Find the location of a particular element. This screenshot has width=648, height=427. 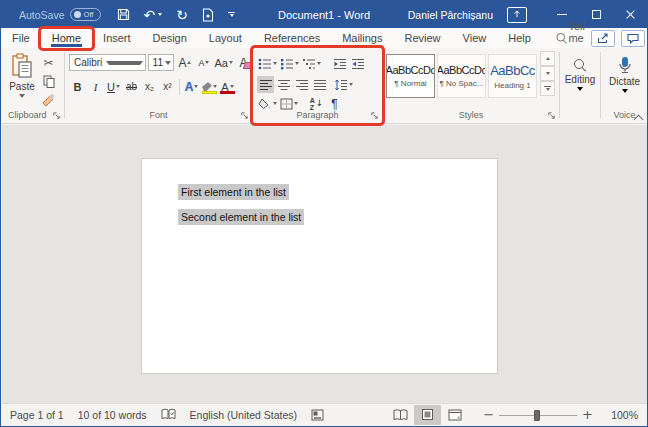

tab-help: Help is located at coordinates (520, 38).